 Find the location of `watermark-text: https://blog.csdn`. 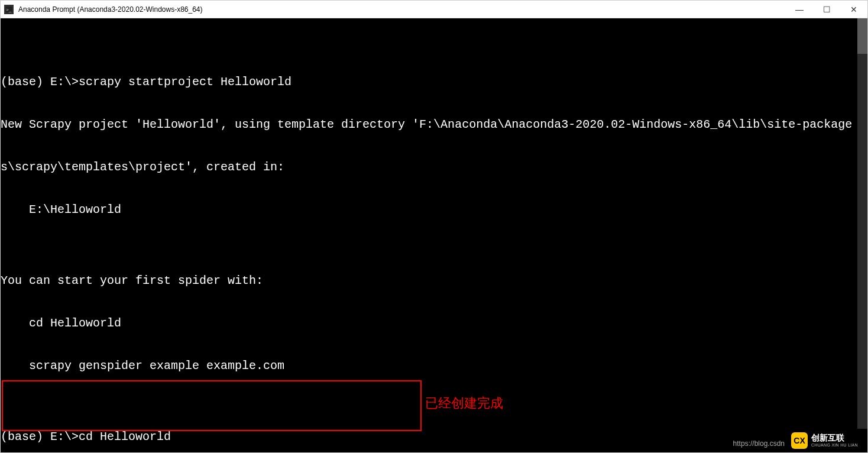

watermark-text: https://blog.csdn is located at coordinates (759, 444).